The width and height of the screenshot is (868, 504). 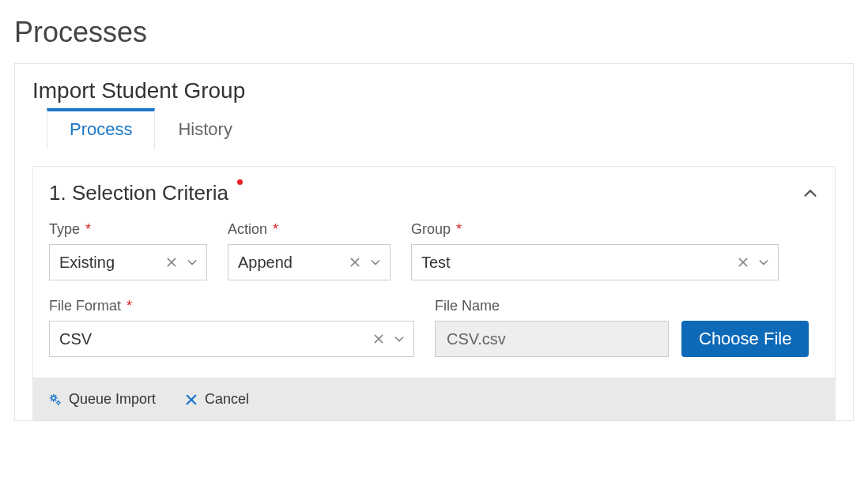 What do you see at coordinates (594, 229) in the screenshot?
I see `label-group: Group *` at bounding box center [594, 229].